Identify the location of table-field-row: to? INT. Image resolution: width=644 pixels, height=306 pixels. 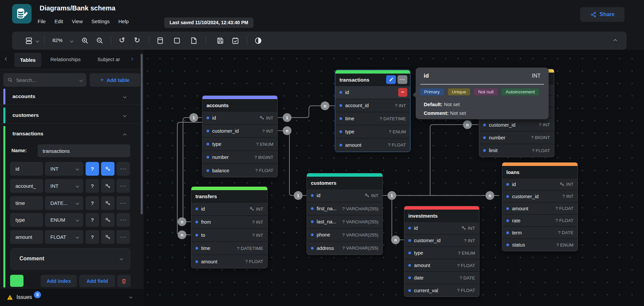
(229, 235).